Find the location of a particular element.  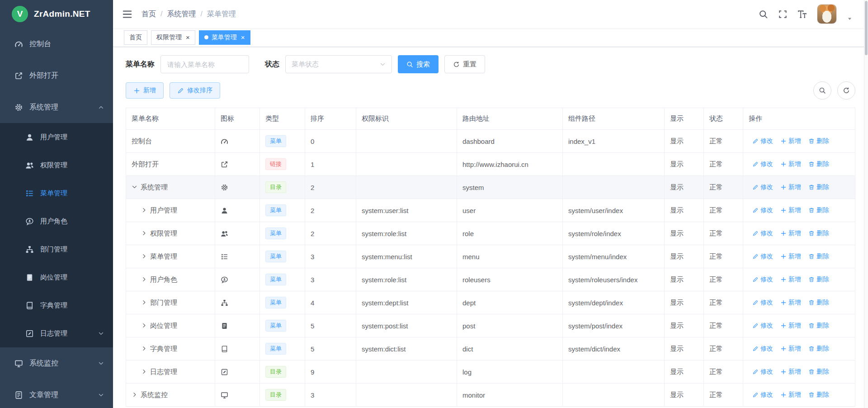

breadcrumb-item: 首页 is located at coordinates (149, 14).